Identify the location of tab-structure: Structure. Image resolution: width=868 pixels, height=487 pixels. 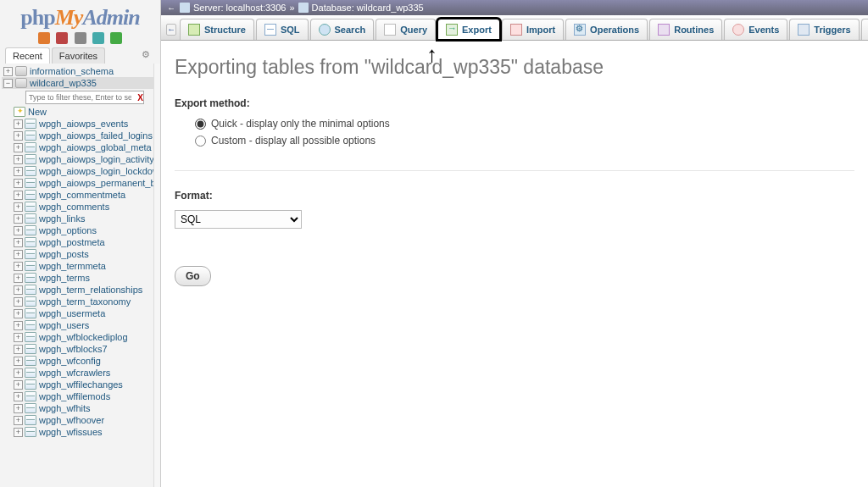
(217, 29).